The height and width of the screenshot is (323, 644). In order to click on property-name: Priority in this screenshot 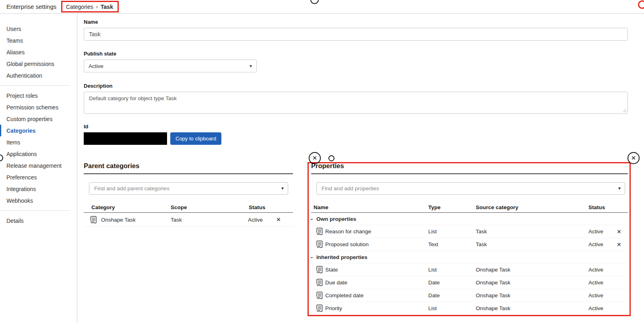, I will do `click(377, 308)`.